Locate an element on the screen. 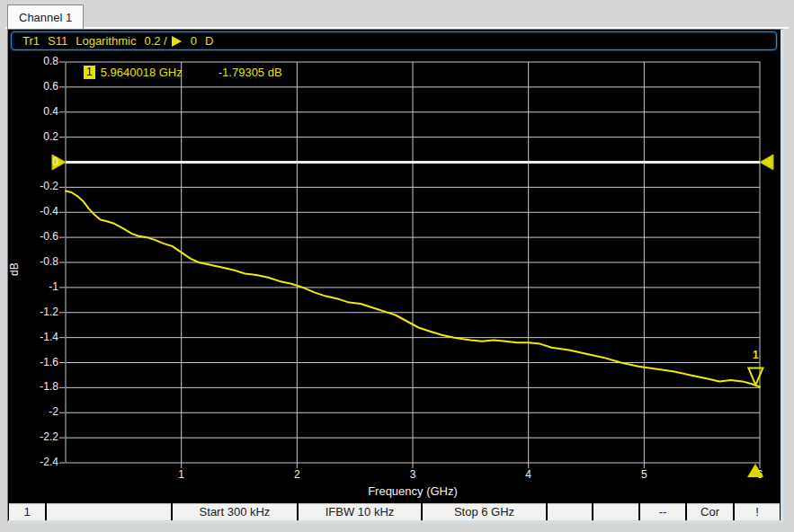 This screenshot has width=794, height=532. y-axis-title: dB is located at coordinates (14, 262).